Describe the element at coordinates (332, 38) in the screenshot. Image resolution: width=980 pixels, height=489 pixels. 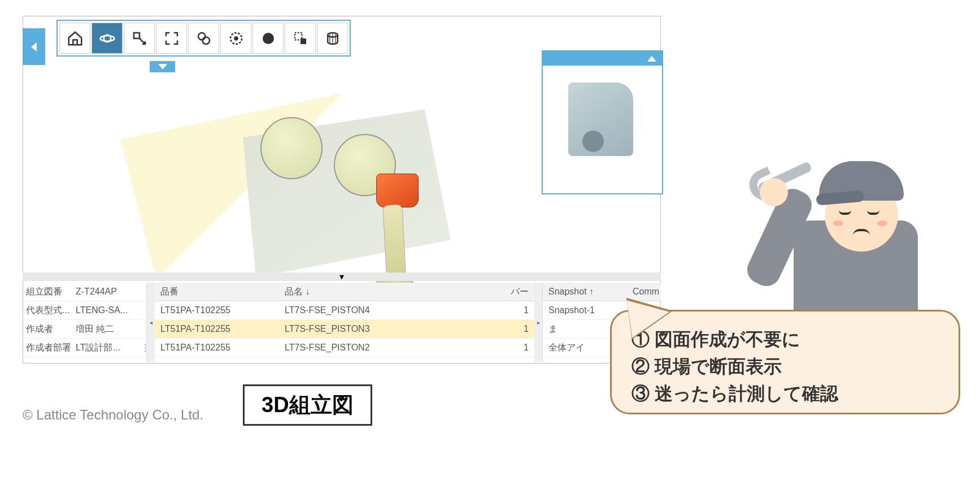
I see `wireframe-button` at that location.